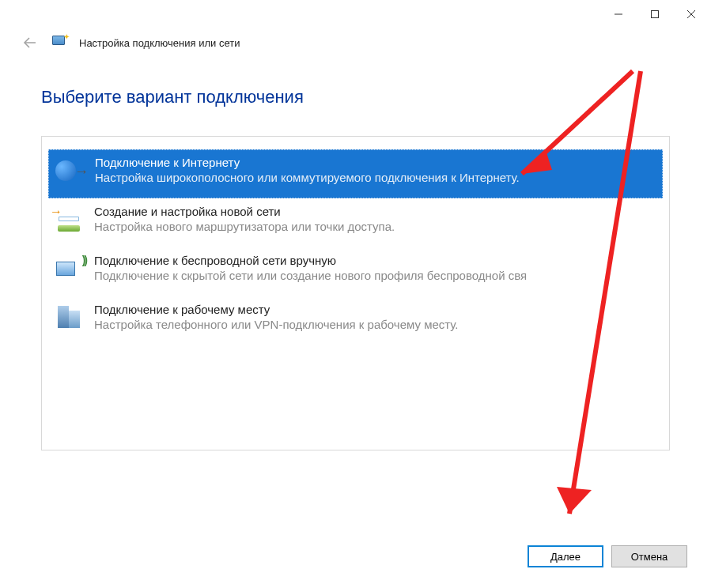 The width and height of the screenshot is (711, 588). What do you see at coordinates (618, 14) in the screenshot?
I see `minimize-icon` at bounding box center [618, 14].